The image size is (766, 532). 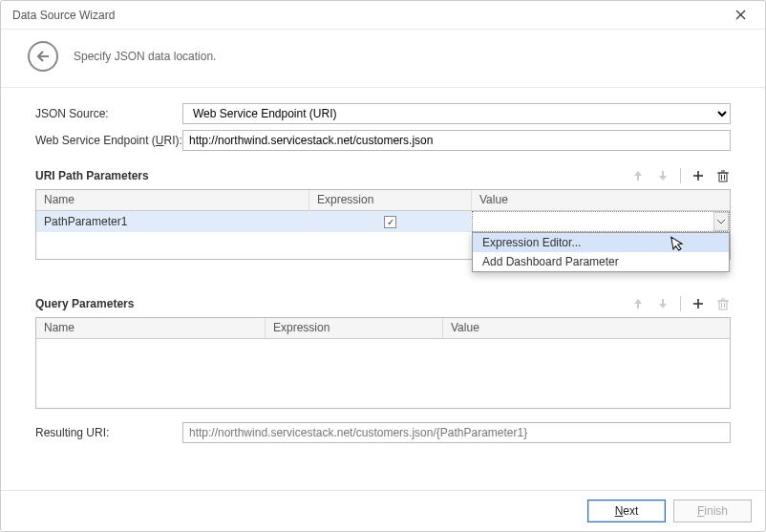 I want to click on json-source-select: Web Service Endpoint (URI), so click(x=457, y=114).